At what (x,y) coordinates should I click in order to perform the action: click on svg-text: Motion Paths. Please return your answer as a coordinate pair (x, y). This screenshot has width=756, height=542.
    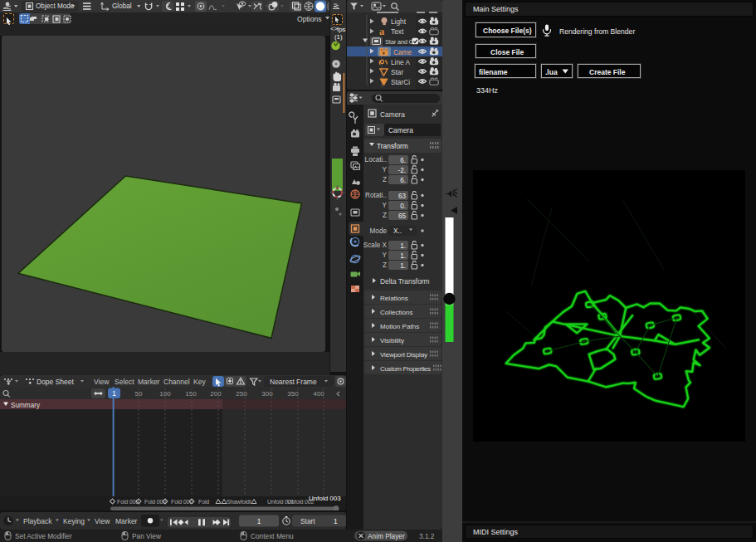
    Looking at the image, I should click on (400, 327).